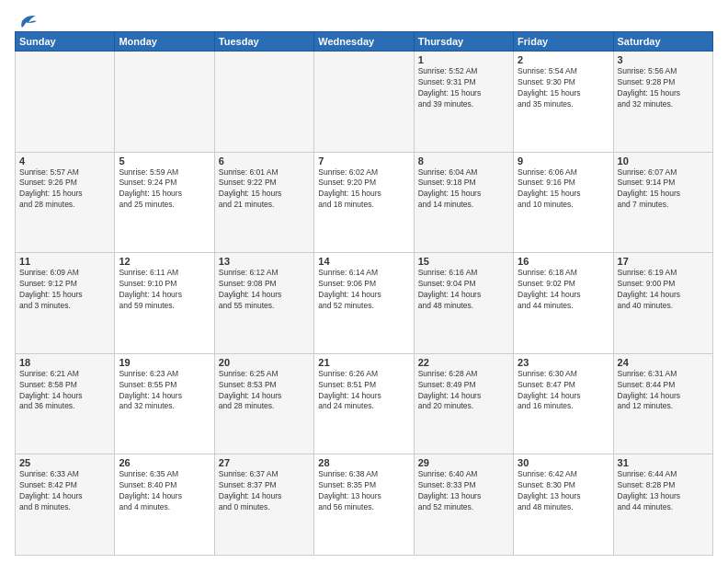  I want to click on day-info: Sunrise: 6:23 AM Sunset: 8:55 PM Dayligh…, so click(164, 391).